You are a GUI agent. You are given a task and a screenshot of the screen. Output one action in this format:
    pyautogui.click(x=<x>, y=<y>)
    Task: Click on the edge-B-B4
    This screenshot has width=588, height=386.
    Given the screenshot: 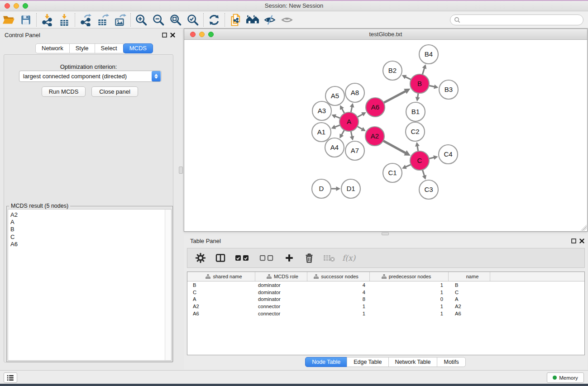 What is the action you would take?
    pyautogui.click(x=424, y=71)
    